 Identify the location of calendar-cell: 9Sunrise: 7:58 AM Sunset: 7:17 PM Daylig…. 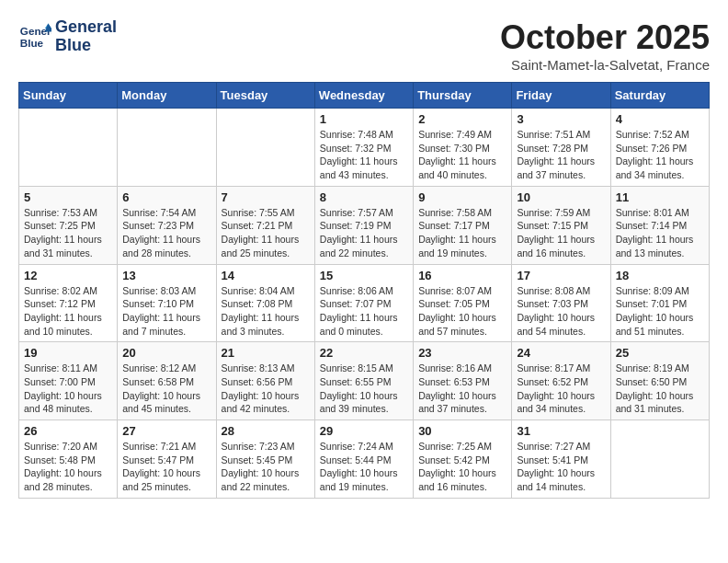
(463, 224).